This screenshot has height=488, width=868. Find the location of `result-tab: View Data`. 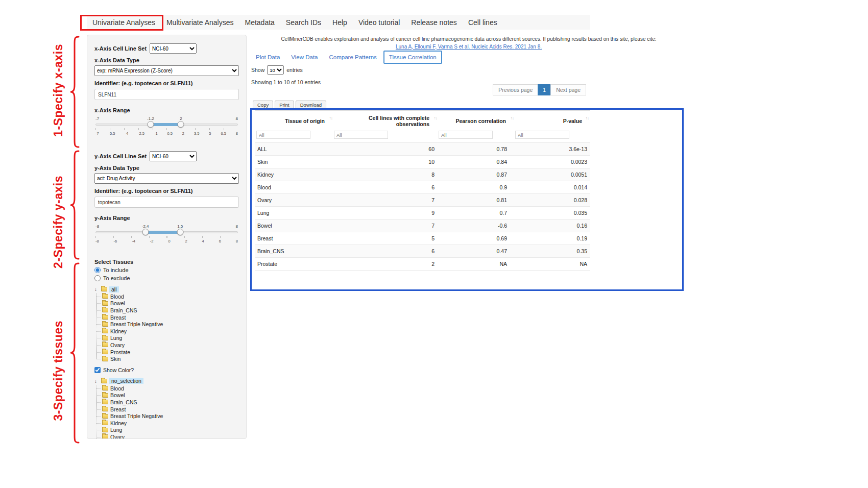

result-tab: View Data is located at coordinates (304, 57).